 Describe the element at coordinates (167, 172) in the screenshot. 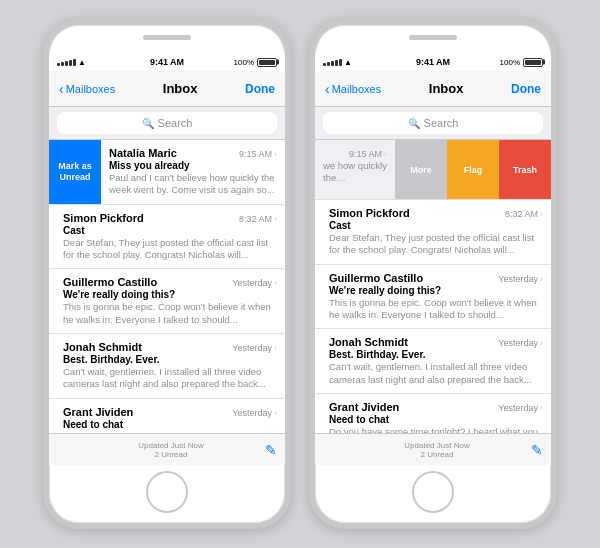

I see `email-item-0: Mark asUnread Natalia Maric 9:15 AM › Mi…` at that location.